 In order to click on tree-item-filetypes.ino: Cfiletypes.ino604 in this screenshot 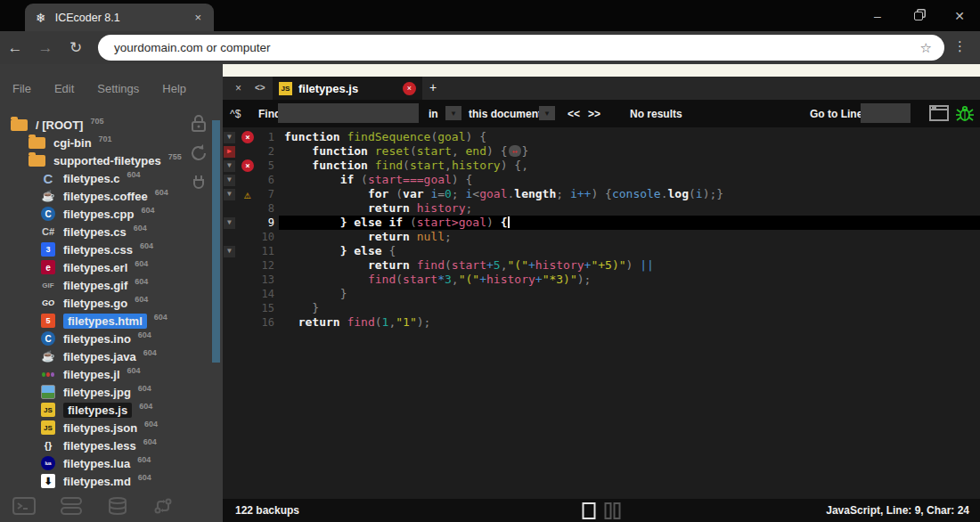, I will do `click(104, 338)`.